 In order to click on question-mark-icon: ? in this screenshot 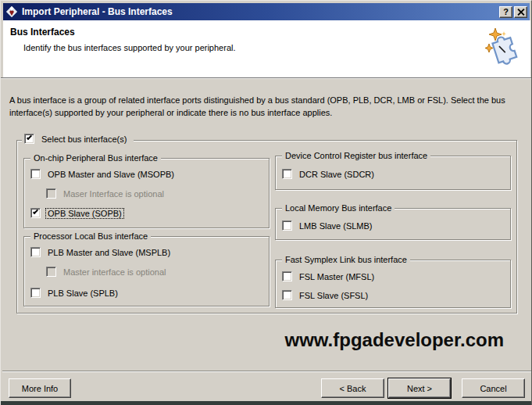, I will do `click(506, 12)`.